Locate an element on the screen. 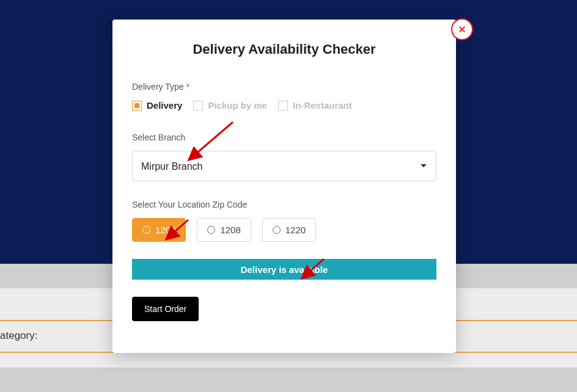 Image resolution: width=577 pixels, height=392 pixels. delivery-type-options: Delivery Pickup by me In-Restaurant is located at coordinates (284, 105).